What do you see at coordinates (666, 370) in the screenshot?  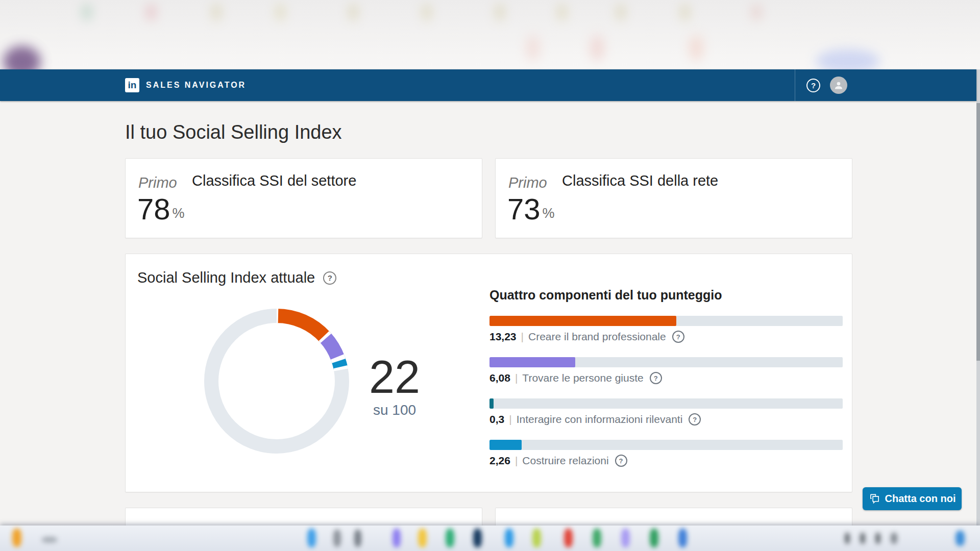 I see `component-people: 6,08 | Trovare le persone giuste ?` at bounding box center [666, 370].